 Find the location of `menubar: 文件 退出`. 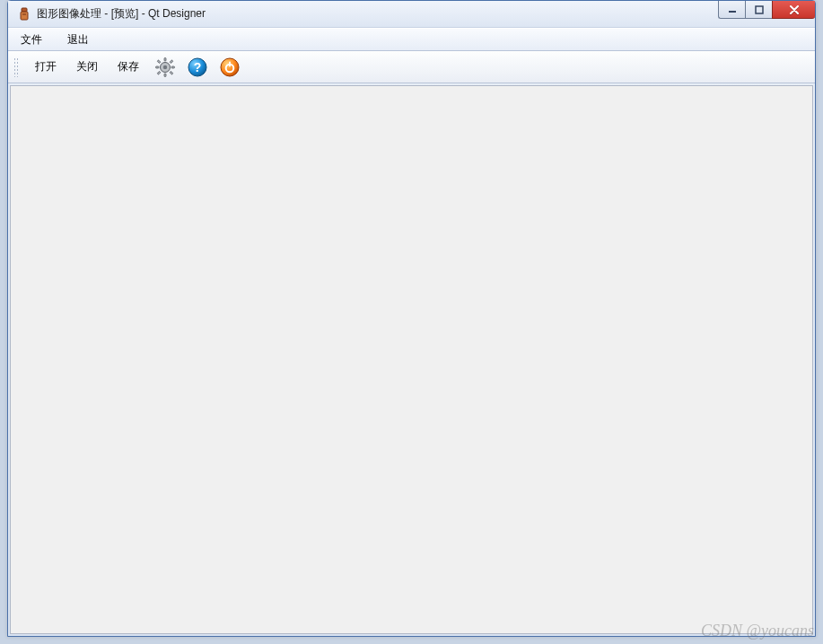

menubar: 文件 退出 is located at coordinates (411, 39).